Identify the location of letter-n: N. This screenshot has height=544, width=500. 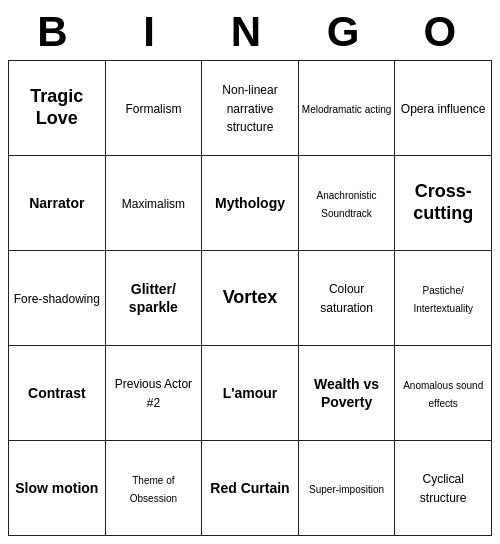
(250, 32).